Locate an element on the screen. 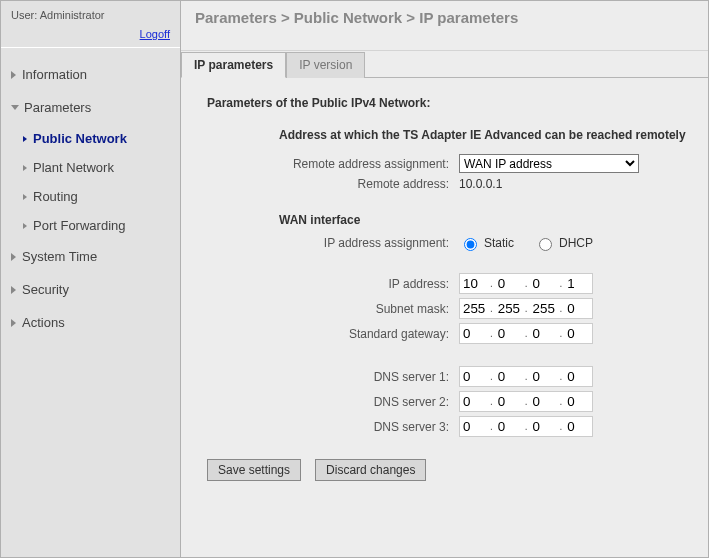 The width and height of the screenshot is (709, 558). chevron-down-icon is located at coordinates (15, 108).